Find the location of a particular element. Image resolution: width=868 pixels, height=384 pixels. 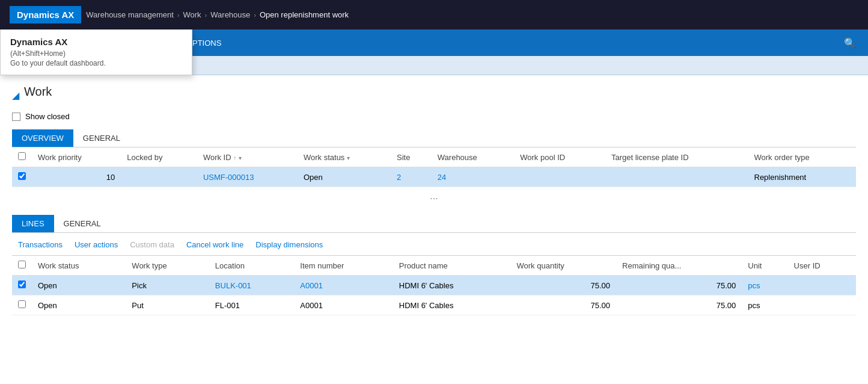

table-row: 10 USMF-000013 Open 2 24 Replenishment is located at coordinates (434, 177).